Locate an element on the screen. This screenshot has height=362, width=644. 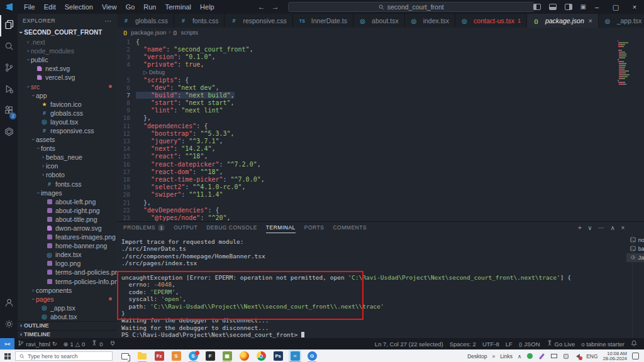
code-line: 13 "jquery": "^3.7.1", is located at coordinates (380, 141).